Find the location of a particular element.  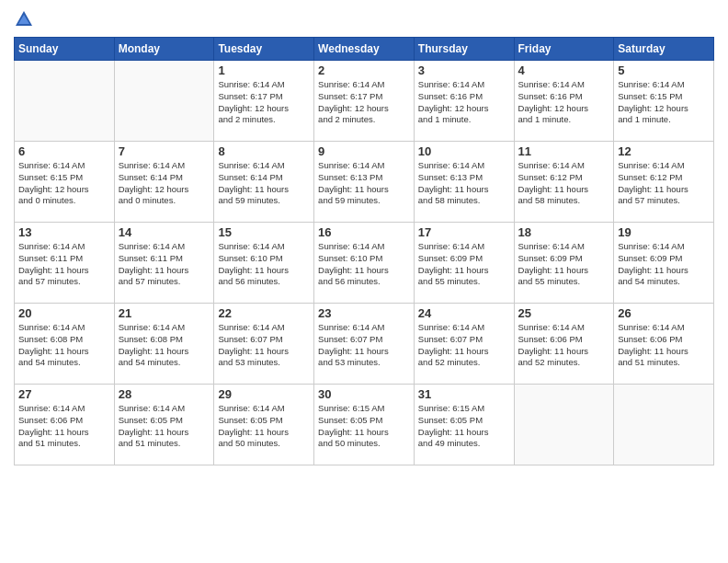

calendar-week-row: 20Sunrise: 6:14 AM Sunset: 6:08 PM Dayli… is located at coordinates (364, 344).